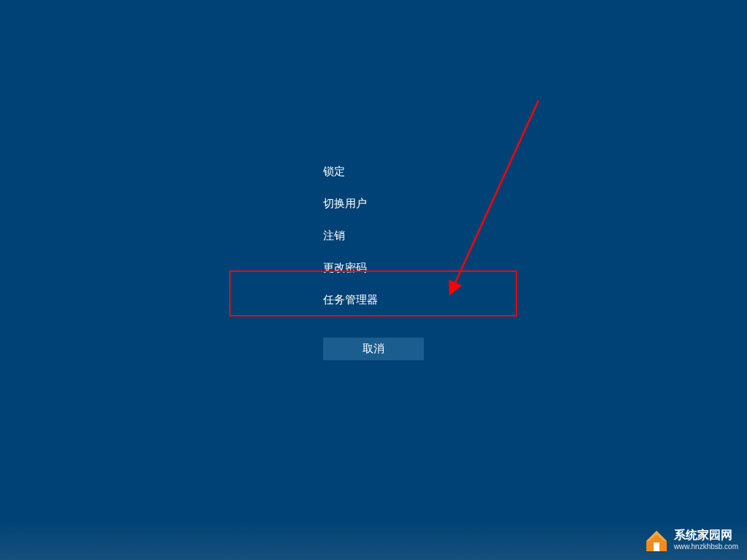 Image resolution: width=747 pixels, height=560 pixels. I want to click on house-icon, so click(657, 540).